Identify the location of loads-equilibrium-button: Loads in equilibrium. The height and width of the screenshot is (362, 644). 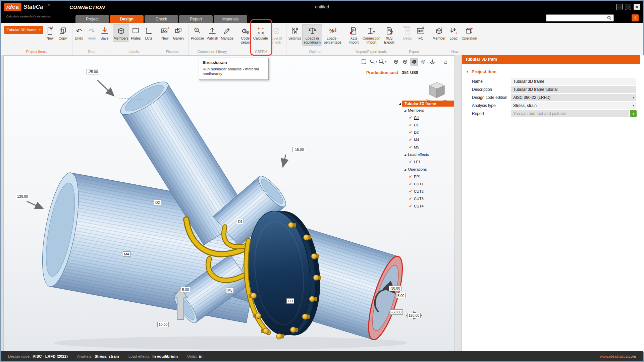
(312, 35).